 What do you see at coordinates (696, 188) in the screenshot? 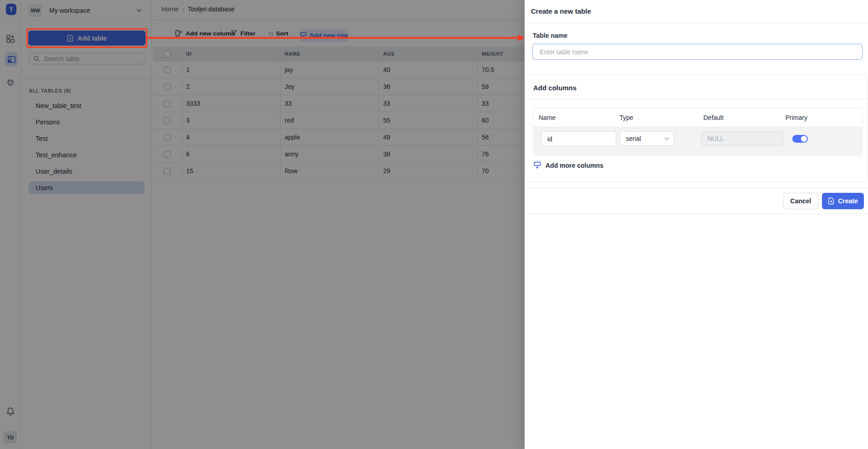
I see `footer-top-divider` at bounding box center [696, 188].